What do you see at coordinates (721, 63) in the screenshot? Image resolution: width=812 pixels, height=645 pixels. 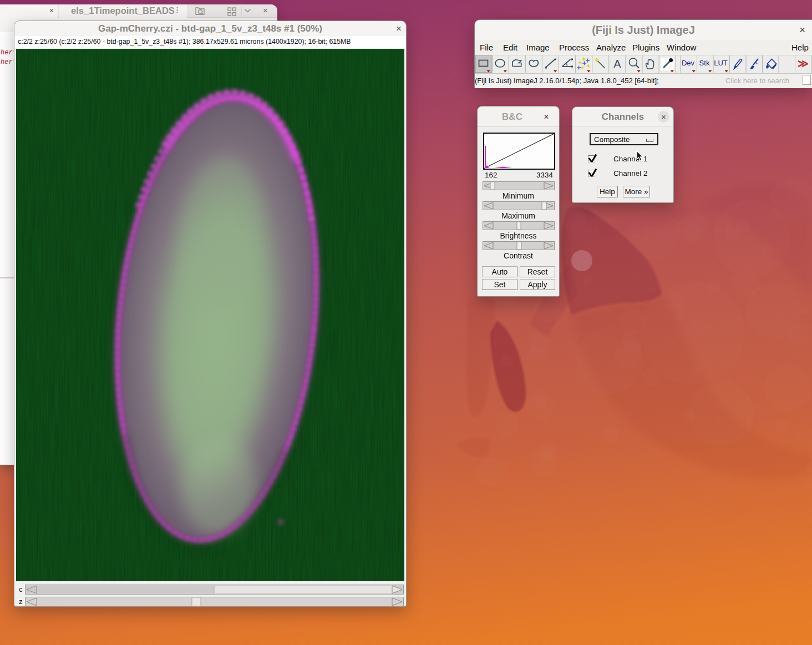 I see `svg-text: LUT` at bounding box center [721, 63].